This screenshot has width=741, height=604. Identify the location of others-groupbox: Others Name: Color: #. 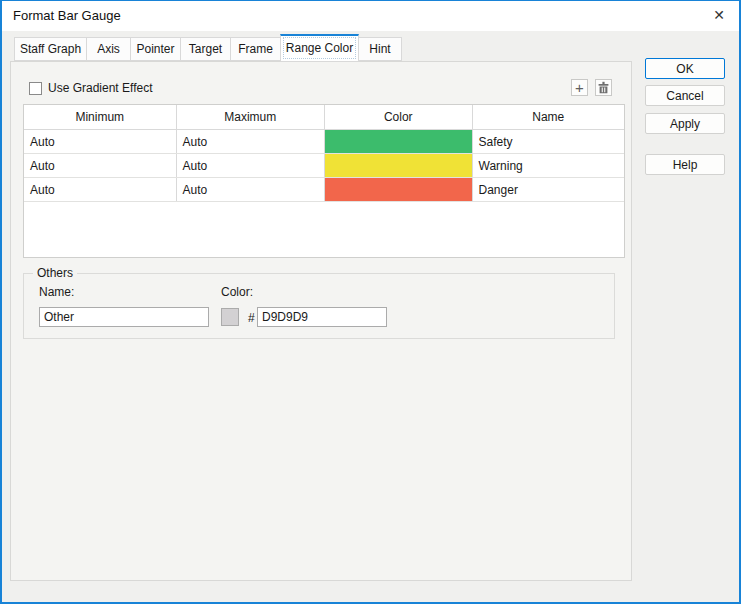
(319, 306).